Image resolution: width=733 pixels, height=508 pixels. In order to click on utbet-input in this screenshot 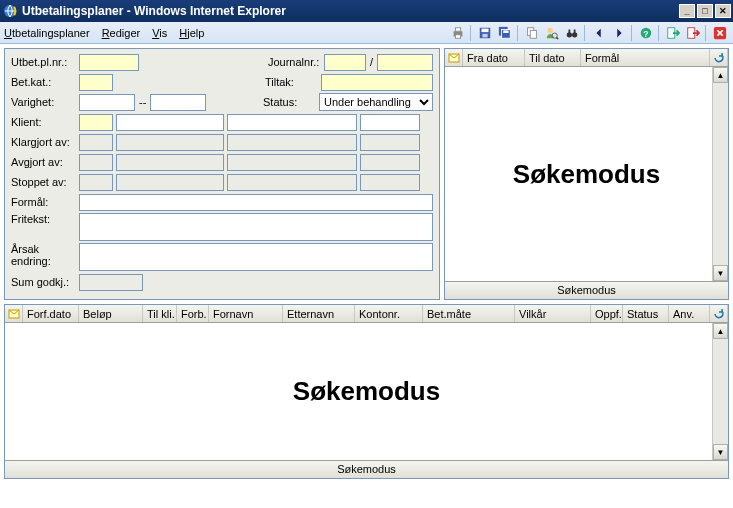, I will do `click(109, 62)`.